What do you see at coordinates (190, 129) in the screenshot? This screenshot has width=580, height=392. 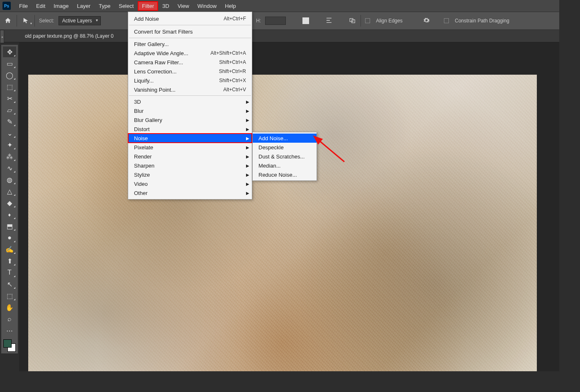 I see `menu-item-distort: Distort▶` at bounding box center [190, 129].